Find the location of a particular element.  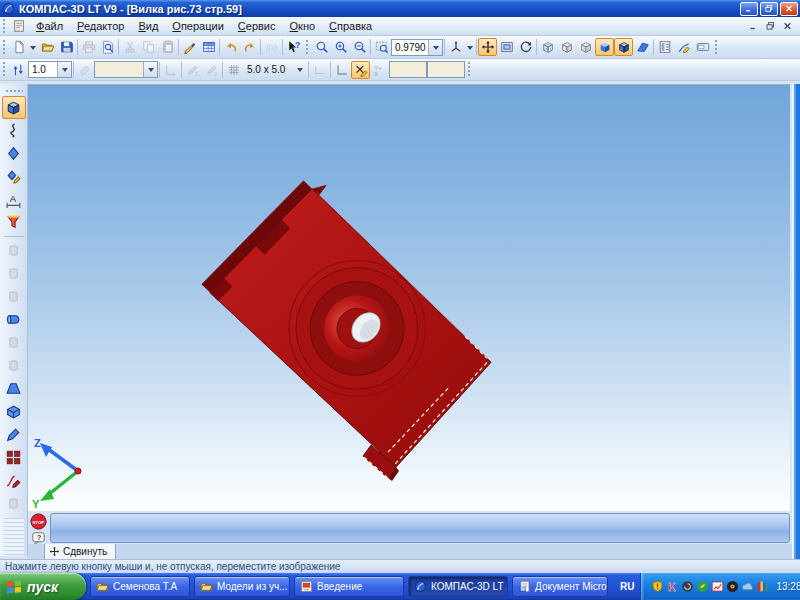

move-mode-tab: Сдвинуть is located at coordinates (80, 552).